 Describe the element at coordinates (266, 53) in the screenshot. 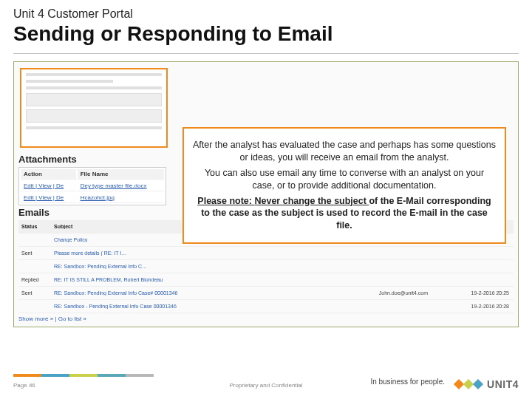

I see `header-divider` at that location.